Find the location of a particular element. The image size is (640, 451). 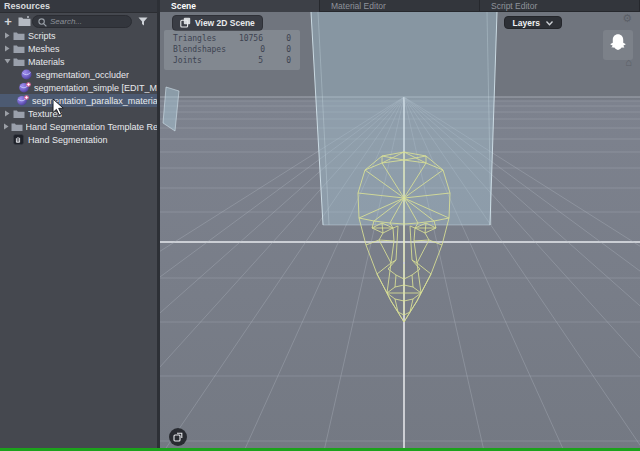

stat-blendshapes: Blendshapes 0 0 is located at coordinates (232, 50).